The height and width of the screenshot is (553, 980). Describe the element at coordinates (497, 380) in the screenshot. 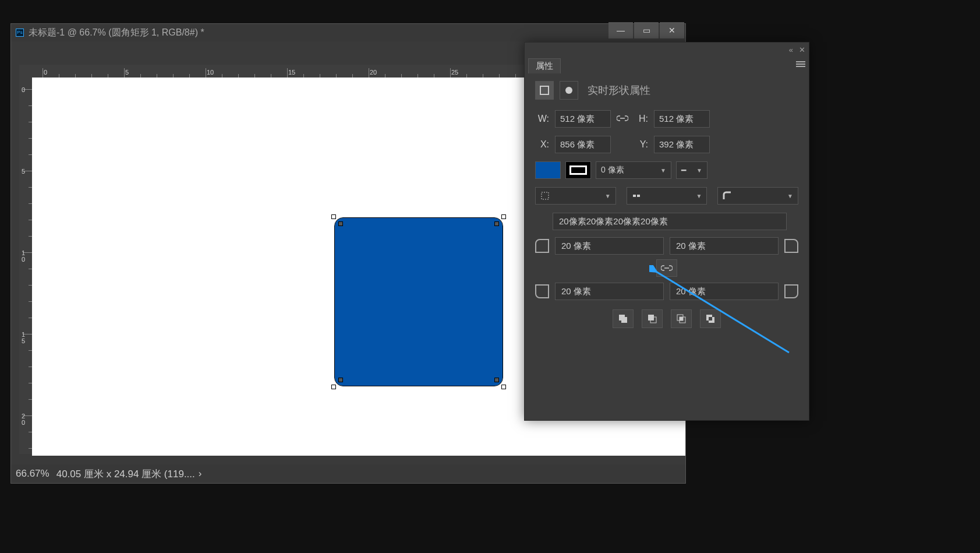

I see `corner-handle-br` at that location.